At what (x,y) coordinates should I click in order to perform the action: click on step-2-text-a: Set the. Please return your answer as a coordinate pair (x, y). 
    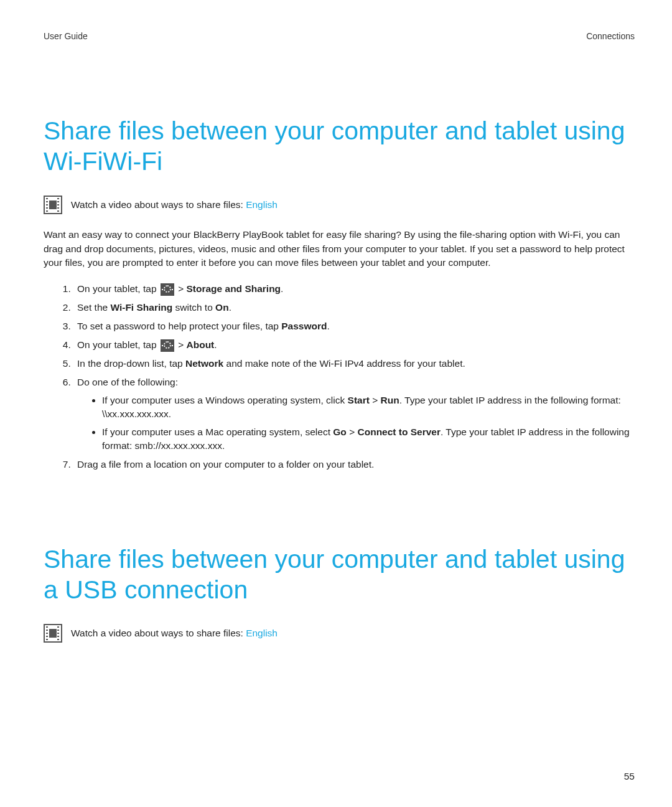
    Looking at the image, I should click on (93, 308).